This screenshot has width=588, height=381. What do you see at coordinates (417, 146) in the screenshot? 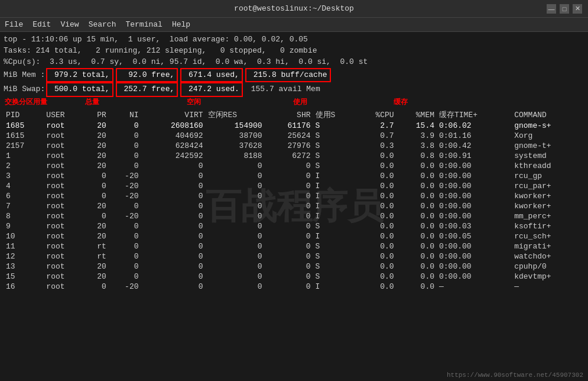
I see `table-cell: 3.8` at bounding box center [417, 146].